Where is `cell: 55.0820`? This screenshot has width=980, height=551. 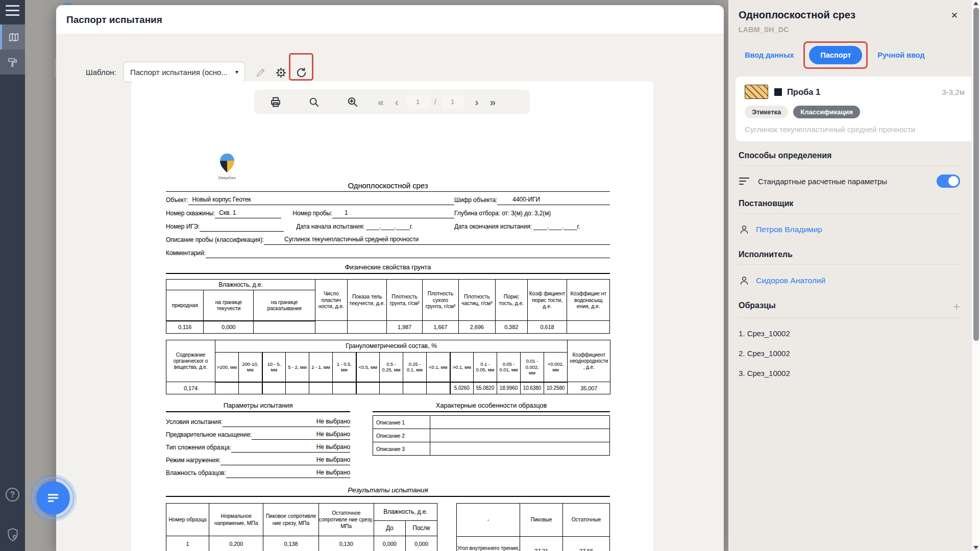
cell: 55.0820 is located at coordinates (485, 388).